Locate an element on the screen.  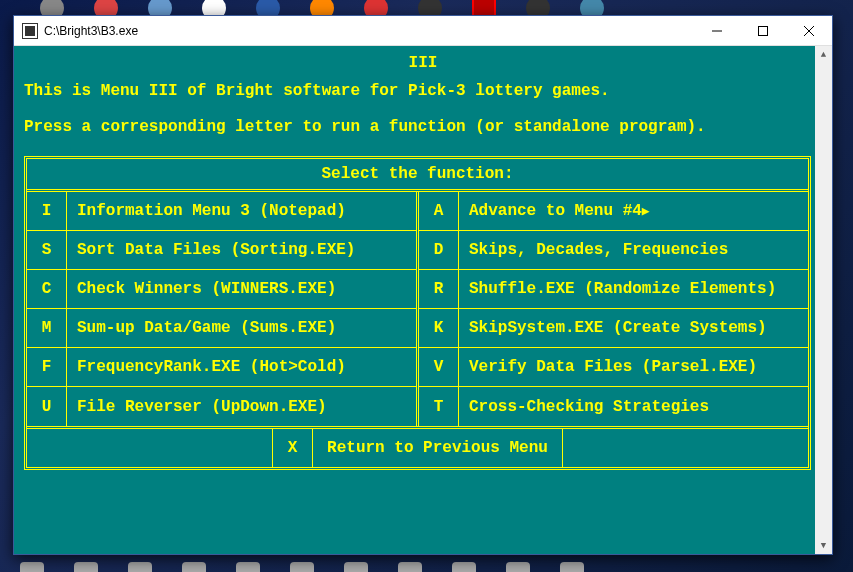
menu-key: I is located at coordinates (47, 211).